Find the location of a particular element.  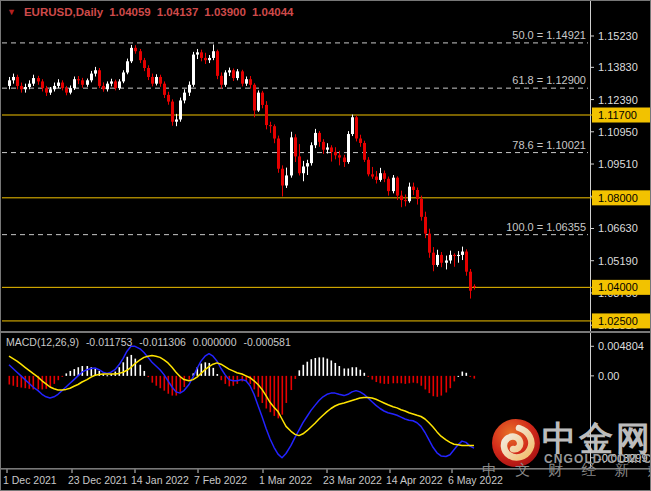

price-tick-label: 1.13830 is located at coordinates (618, 67).